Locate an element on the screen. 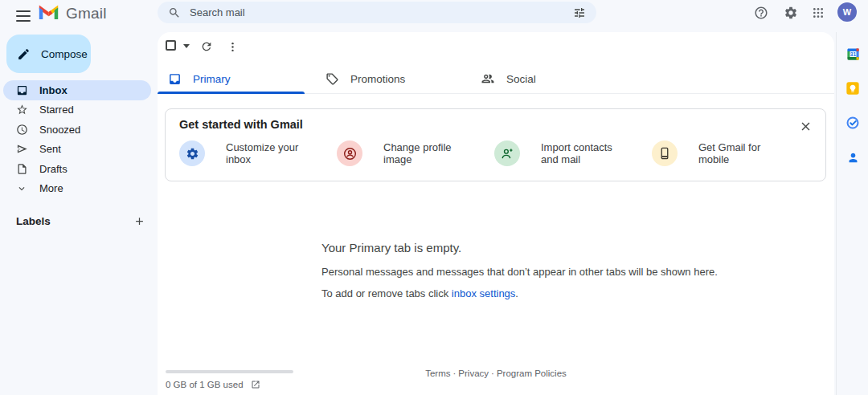  sidebar-item-starred: Starred is located at coordinates (77, 111).